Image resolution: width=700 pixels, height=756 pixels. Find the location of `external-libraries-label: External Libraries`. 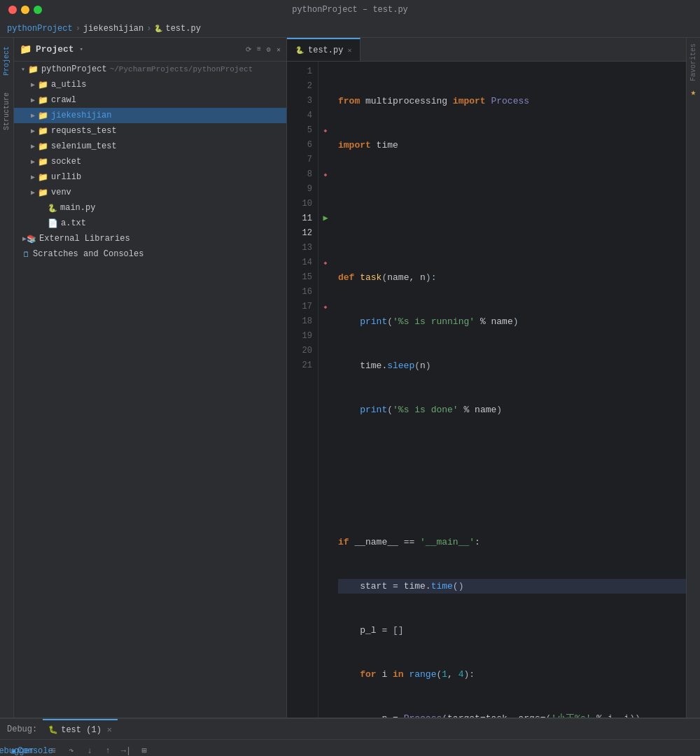

external-libraries-label: External Libraries is located at coordinates (85, 239).